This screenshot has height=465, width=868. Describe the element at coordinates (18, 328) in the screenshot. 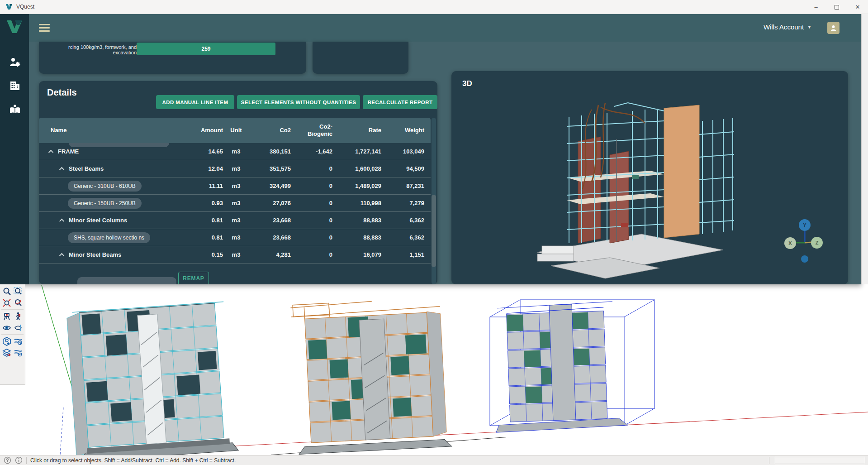

I see `section-view-icon` at that location.